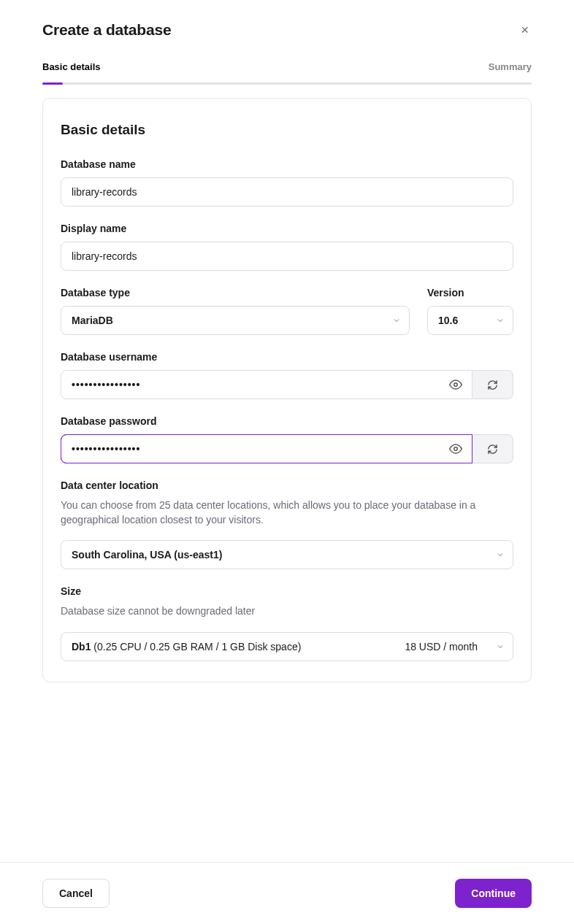  What do you see at coordinates (287, 612) in the screenshot?
I see `size-description: Database size cannot be downgraded later` at bounding box center [287, 612].